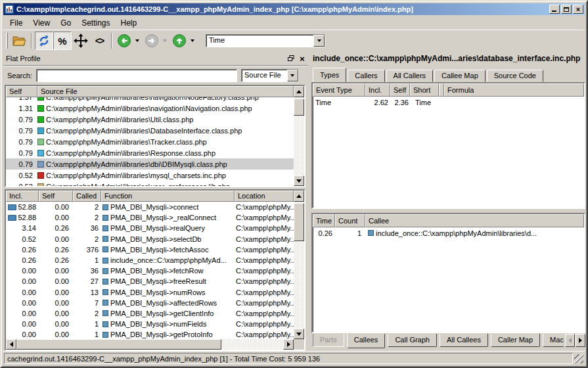 This screenshot has height=368, width=588. What do you see at coordinates (150, 228) in the screenshot?
I see `function-row: 3.140.2636PMA_DBI_Mysqli->realQueryC:\xa…` at bounding box center [150, 228].